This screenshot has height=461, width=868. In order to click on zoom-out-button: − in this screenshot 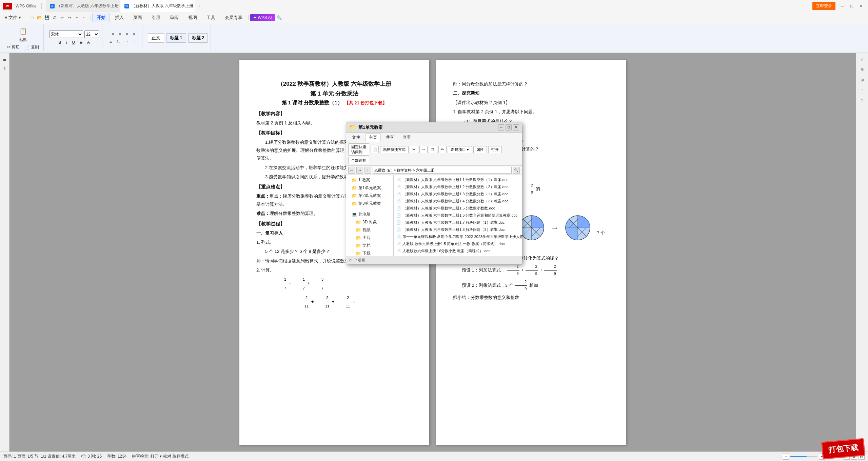, I will do `click(786, 457)`.